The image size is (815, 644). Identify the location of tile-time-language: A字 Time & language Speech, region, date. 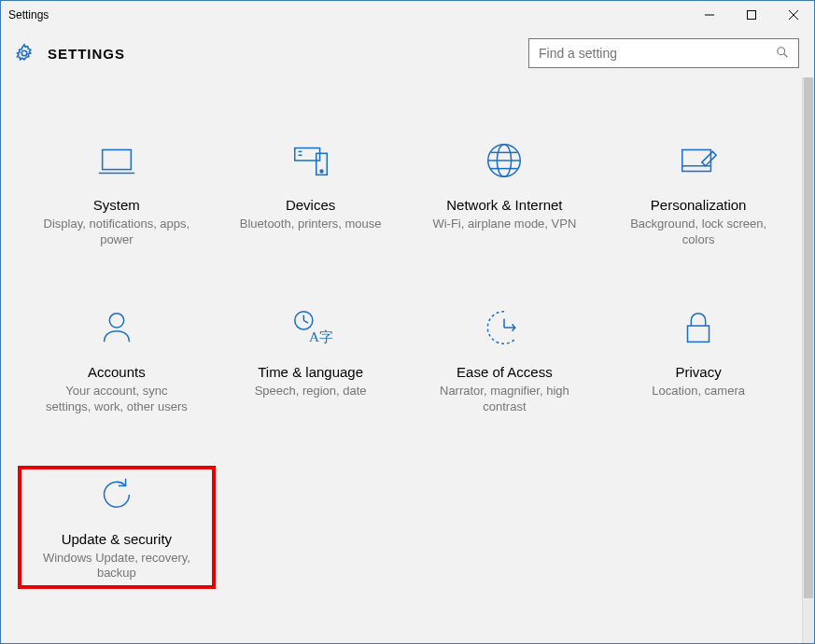
(311, 360).